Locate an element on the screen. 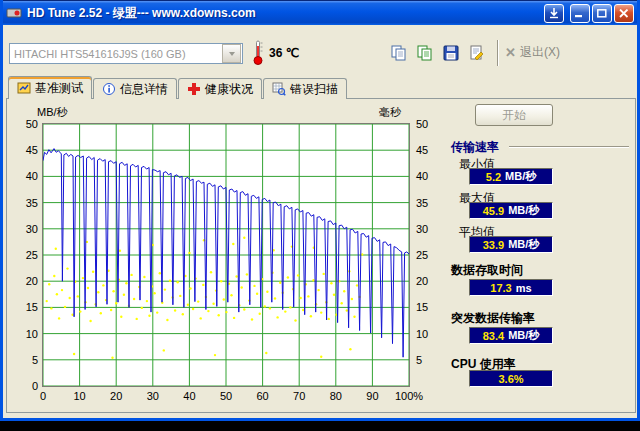 This screenshot has height=431, width=640. exit-button: ✕ 退出(X) is located at coordinates (532, 52).